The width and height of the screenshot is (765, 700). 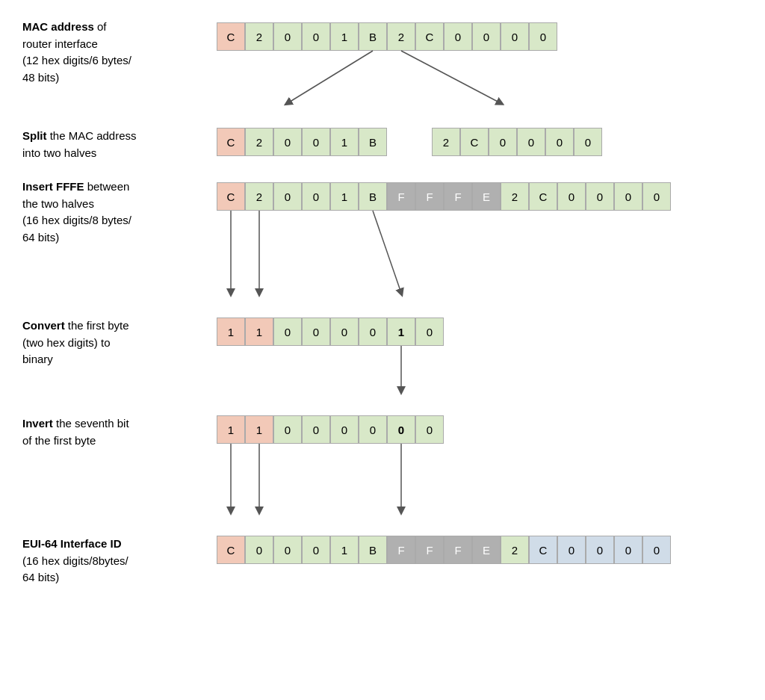 What do you see at coordinates (480, 548) in the screenshot?
I see `eui64-diagram: C 0 0 0 1 B F F F E 2 C 0 0 0 0` at bounding box center [480, 548].